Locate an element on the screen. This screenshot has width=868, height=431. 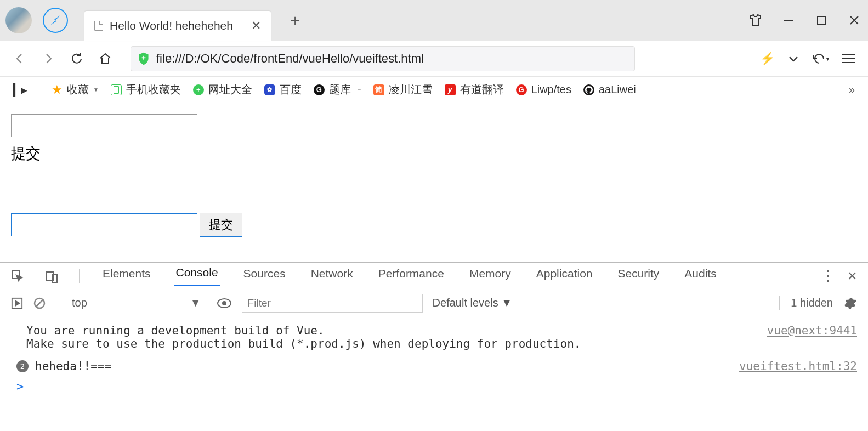
bookmark-label: 网址大全 is located at coordinates (230, 90).